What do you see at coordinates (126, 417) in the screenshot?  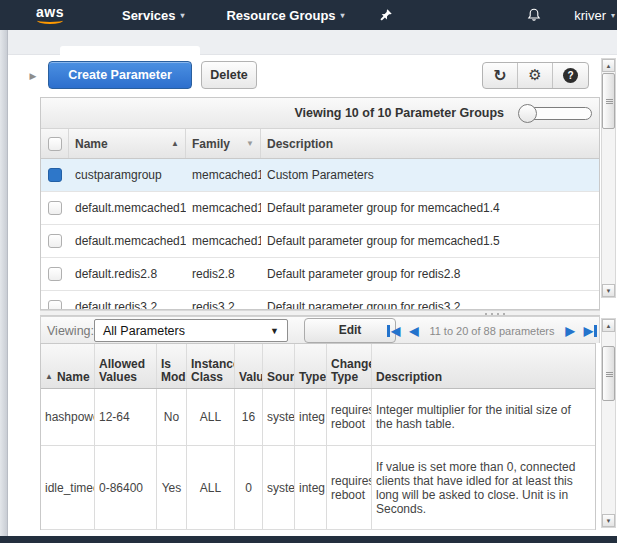 I see `param-allowed-values: 12-64` at bounding box center [126, 417].